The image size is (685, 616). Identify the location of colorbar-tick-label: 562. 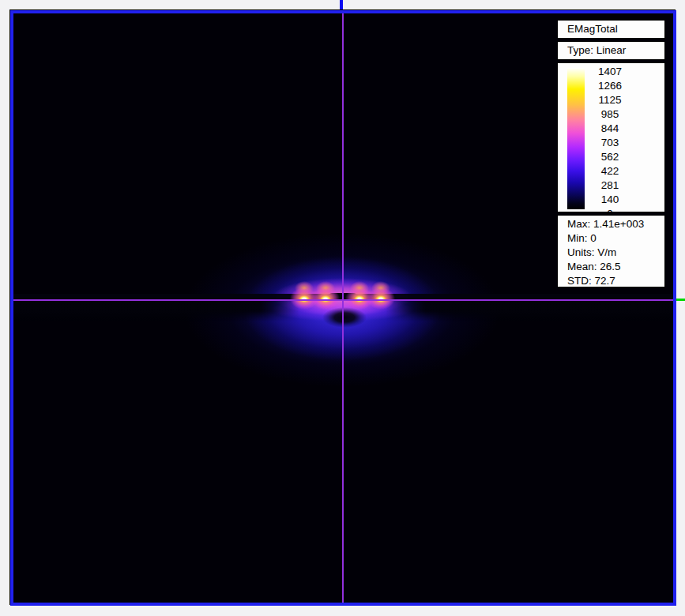
(610, 157).